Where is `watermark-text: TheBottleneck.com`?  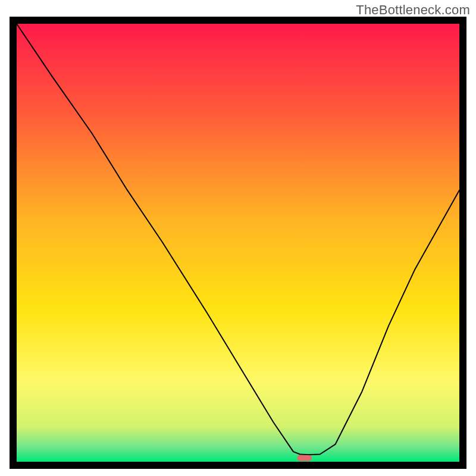
watermark-text: TheBottleneck.com is located at coordinates (413, 10).